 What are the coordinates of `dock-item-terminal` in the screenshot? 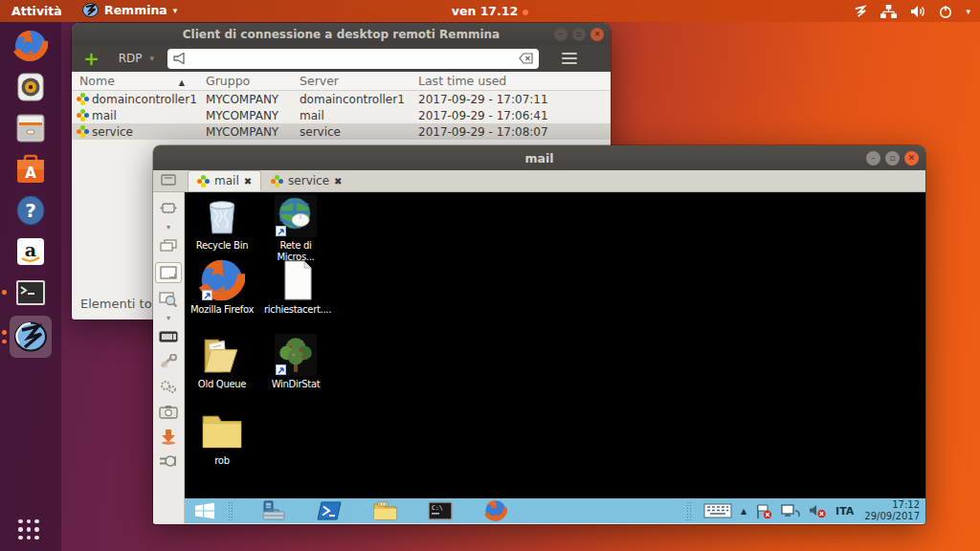 It's located at (31, 293).